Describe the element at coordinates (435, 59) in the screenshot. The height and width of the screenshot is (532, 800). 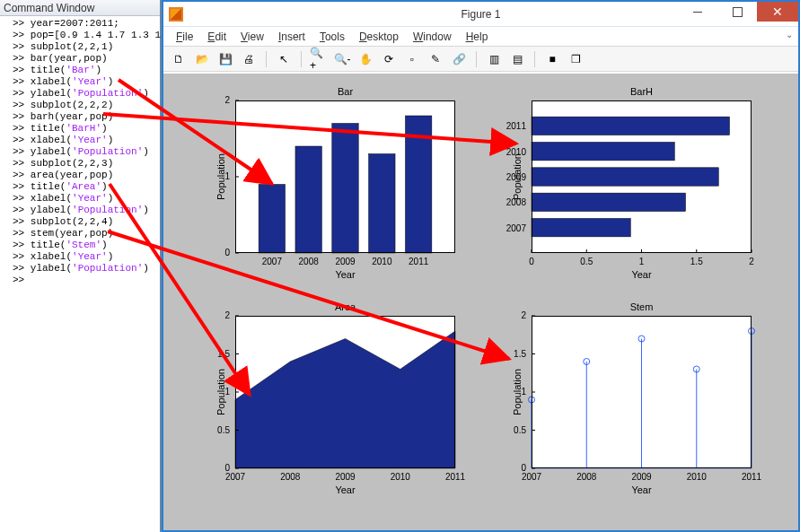
I see `brush-icon: ✎` at that location.